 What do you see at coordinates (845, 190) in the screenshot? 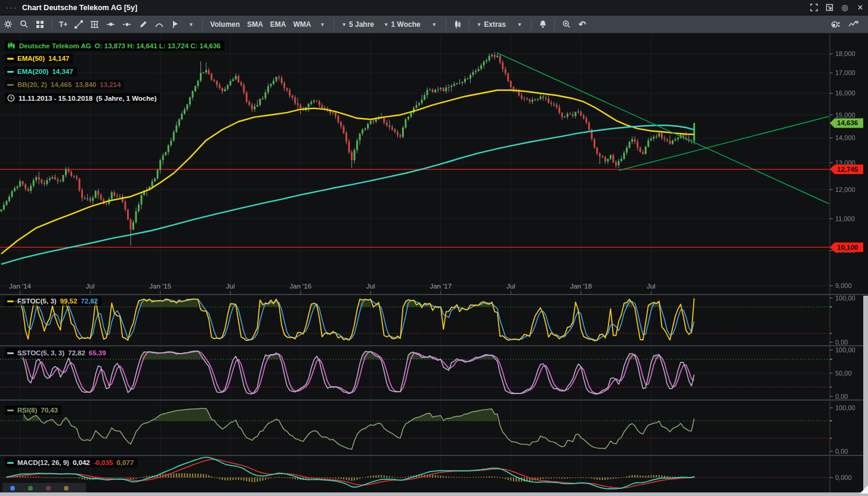
I see `svg-text: 12,000` at bounding box center [845, 190].